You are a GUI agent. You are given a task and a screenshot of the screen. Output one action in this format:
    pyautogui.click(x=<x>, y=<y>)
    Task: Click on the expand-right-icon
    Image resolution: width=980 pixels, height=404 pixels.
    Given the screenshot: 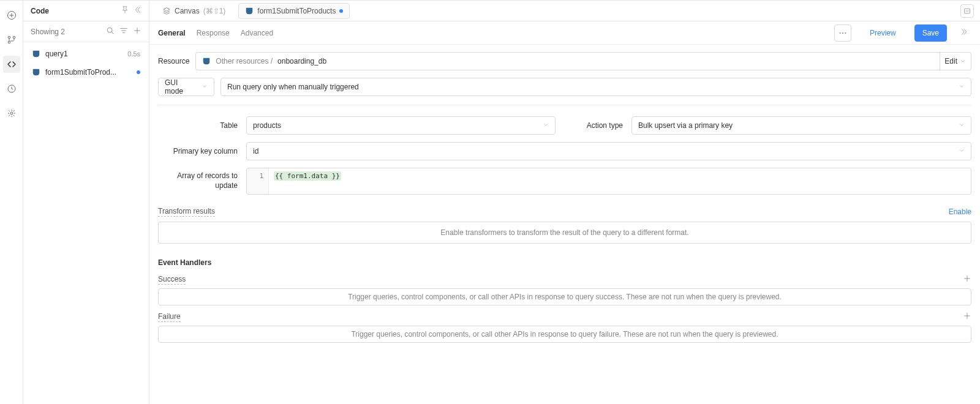 What is the action you would take?
    pyautogui.click(x=965, y=33)
    